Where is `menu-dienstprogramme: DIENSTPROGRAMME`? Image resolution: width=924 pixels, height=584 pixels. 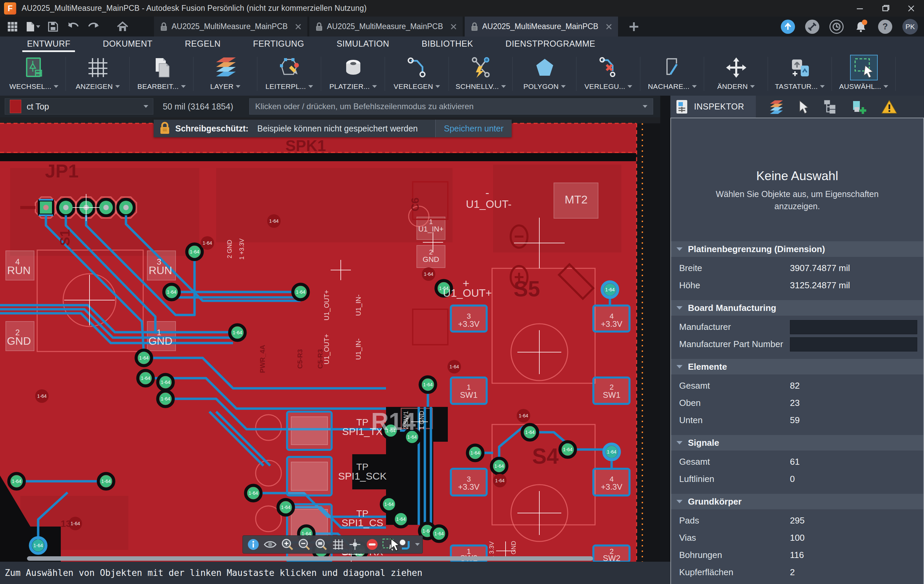
menu-dienstprogramme: DIENSTPROGRAMME is located at coordinates (551, 45).